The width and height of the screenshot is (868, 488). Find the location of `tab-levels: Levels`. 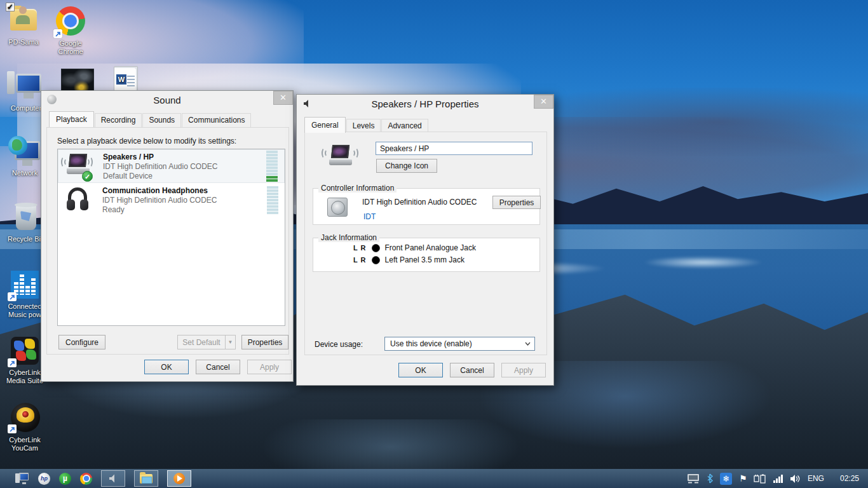

tab-levels: Levels is located at coordinates (363, 126).